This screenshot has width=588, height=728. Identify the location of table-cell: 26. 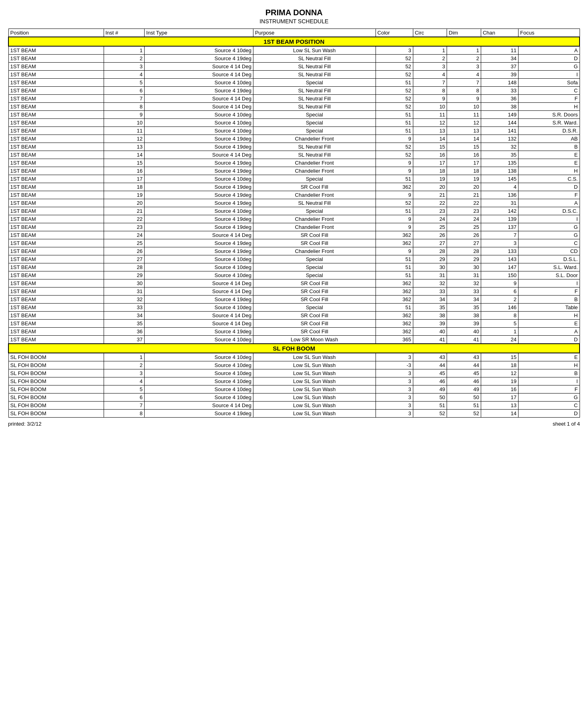
(430, 235).